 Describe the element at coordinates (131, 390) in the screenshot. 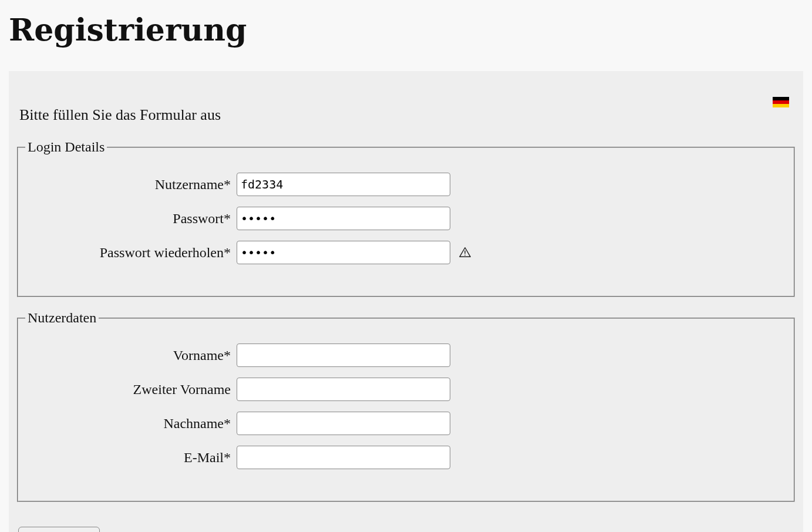

I see `middlename-label: Zweiter Vorname` at that location.